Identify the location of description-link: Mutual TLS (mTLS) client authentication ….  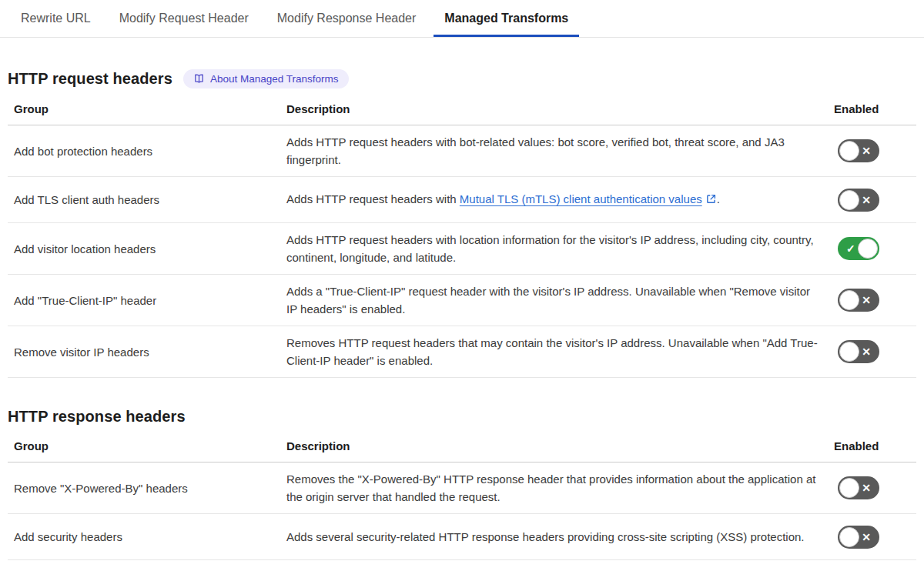
(581, 199).